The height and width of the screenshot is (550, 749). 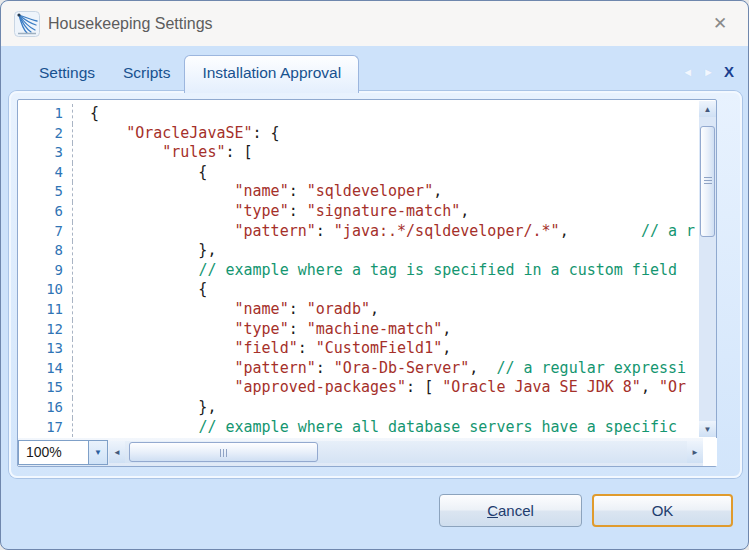 What do you see at coordinates (262, 330) in the screenshot?
I see `code-text: "type": "machine-match",` at bounding box center [262, 330].